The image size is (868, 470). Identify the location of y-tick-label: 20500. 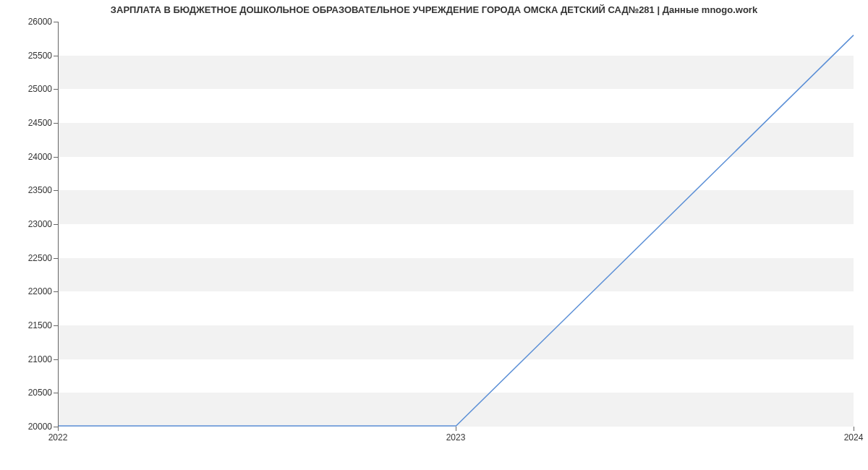
(26, 393).